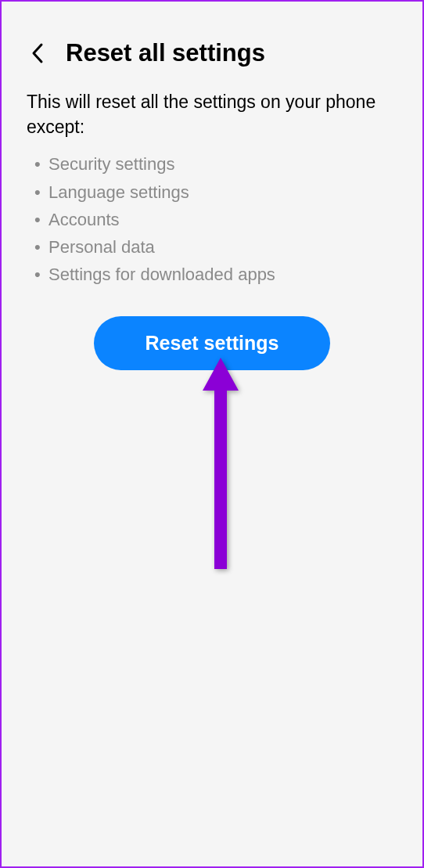  I want to click on description-text: This will reset all the settings on your…, so click(212, 114).